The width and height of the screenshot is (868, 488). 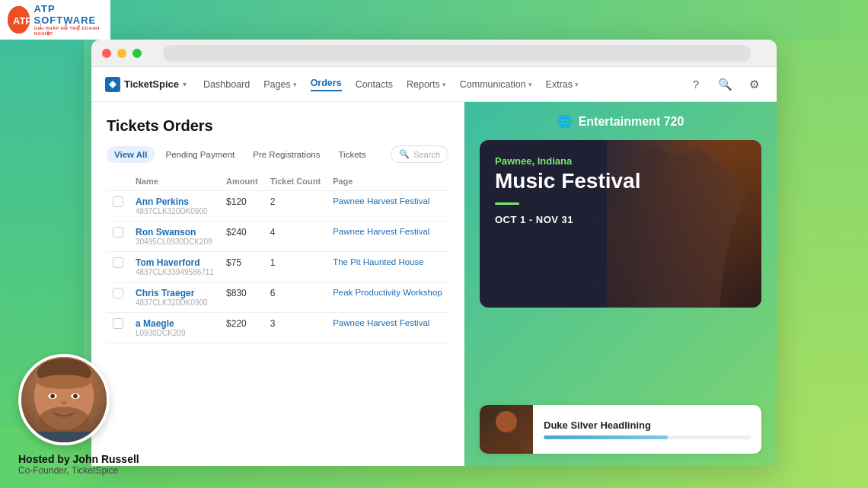 What do you see at coordinates (621, 161) in the screenshot?
I see `festival-location: Pawnee, Indiana` at bounding box center [621, 161].